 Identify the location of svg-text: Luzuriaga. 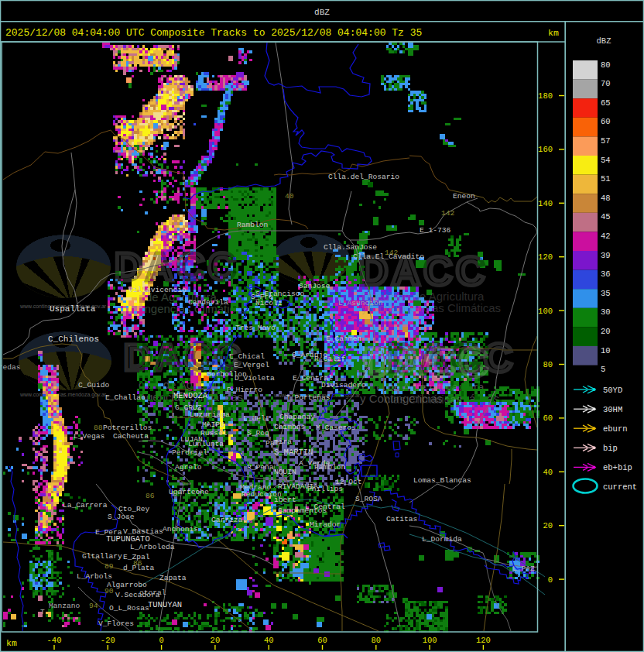
(210, 415).